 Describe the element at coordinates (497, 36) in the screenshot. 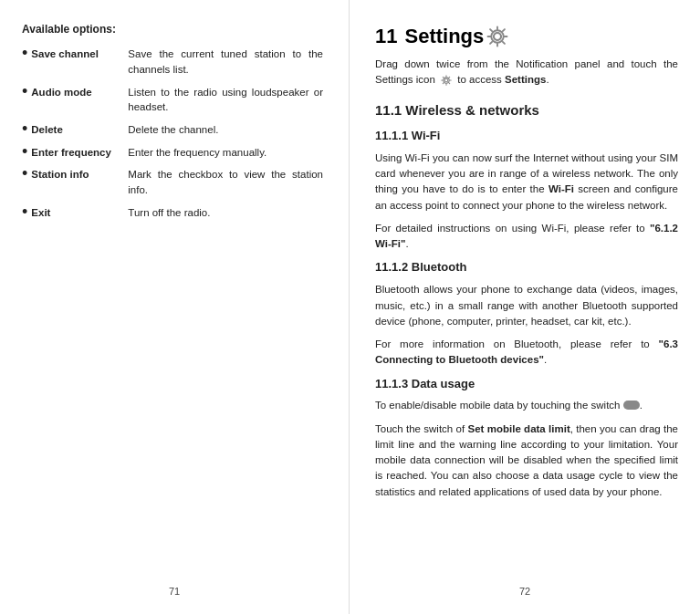

I see `settings-gear-icon` at that location.